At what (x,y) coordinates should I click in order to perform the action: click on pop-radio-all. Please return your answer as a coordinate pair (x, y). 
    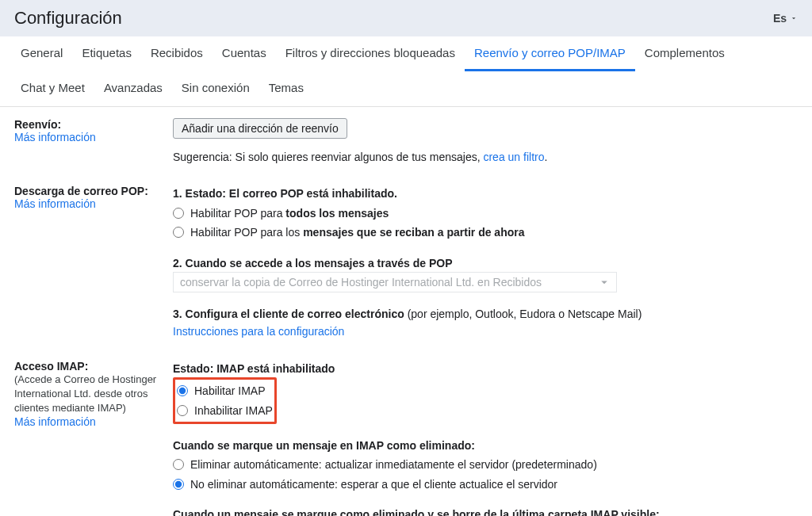
    Looking at the image, I should click on (178, 213).